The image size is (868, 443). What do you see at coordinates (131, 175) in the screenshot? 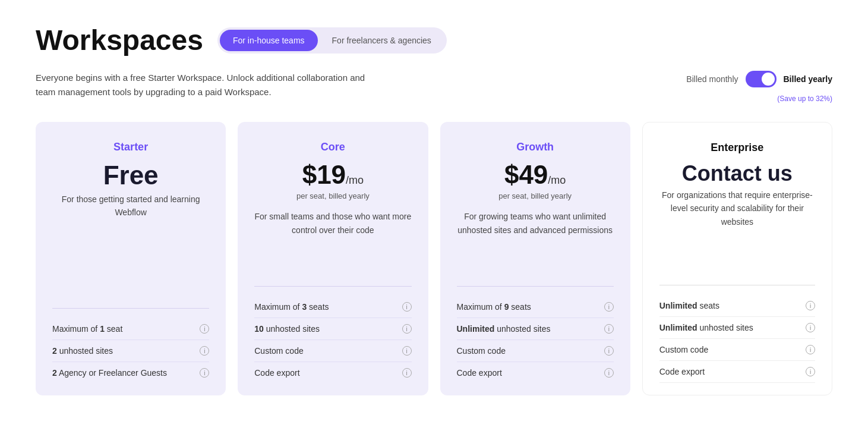
I see `starter-price: Free` at bounding box center [131, 175].